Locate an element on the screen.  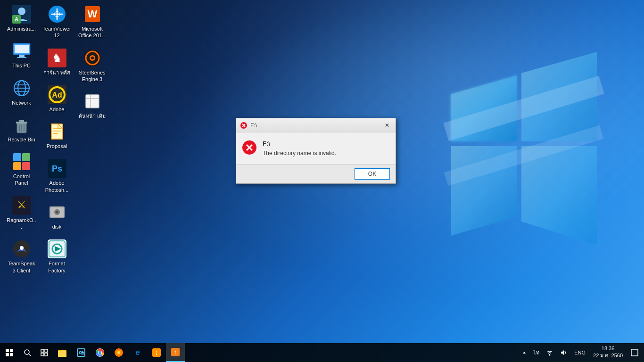
taskbar-store: 🛍 is located at coordinates (81, 353).